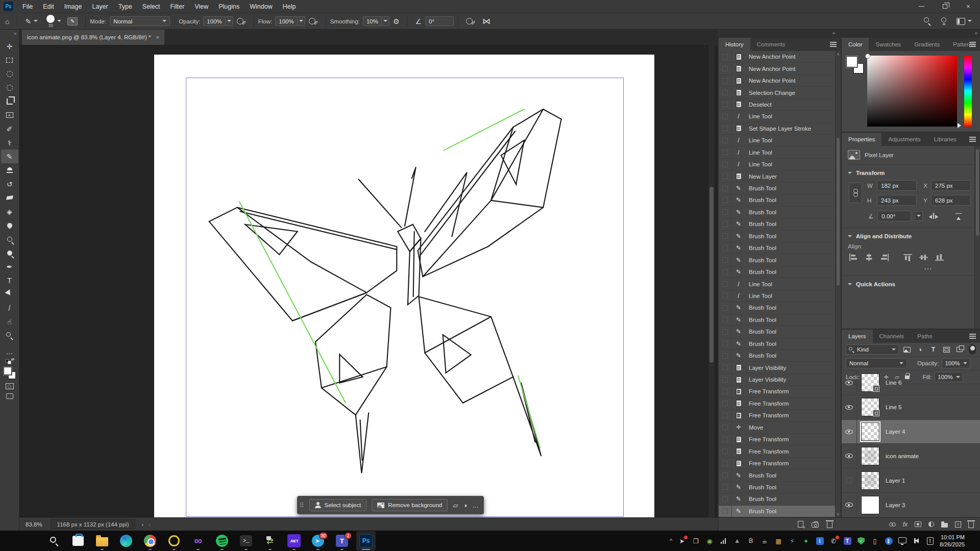 The width and height of the screenshot is (980, 551). I want to click on tab-swatches: Swatches, so click(888, 44).